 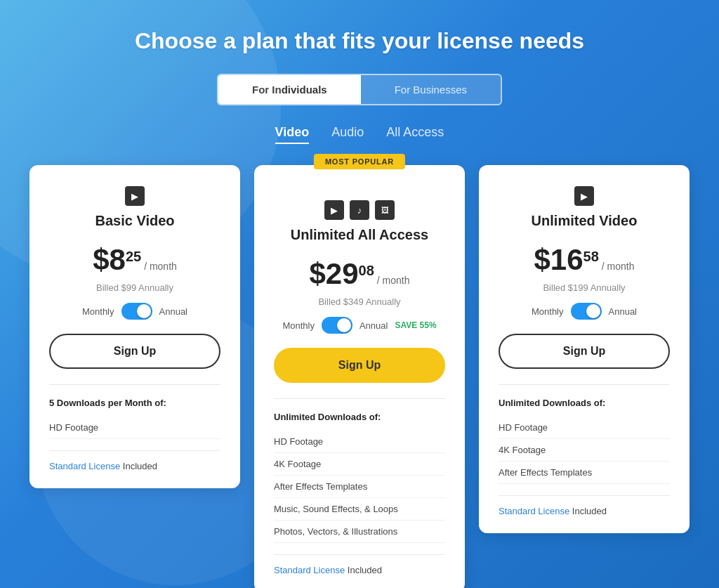 What do you see at coordinates (584, 428) in the screenshot?
I see `feature-item-hd-3: HD Footage` at bounding box center [584, 428].